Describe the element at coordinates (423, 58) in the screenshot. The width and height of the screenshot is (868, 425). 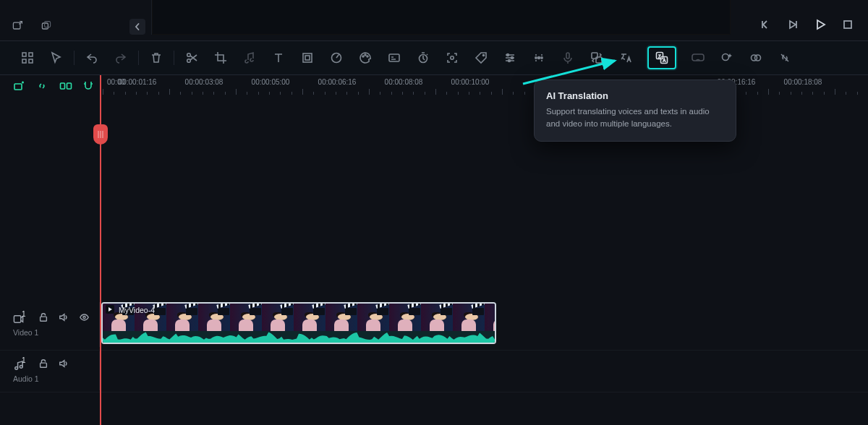
I see `stopwatch-icon` at that location.